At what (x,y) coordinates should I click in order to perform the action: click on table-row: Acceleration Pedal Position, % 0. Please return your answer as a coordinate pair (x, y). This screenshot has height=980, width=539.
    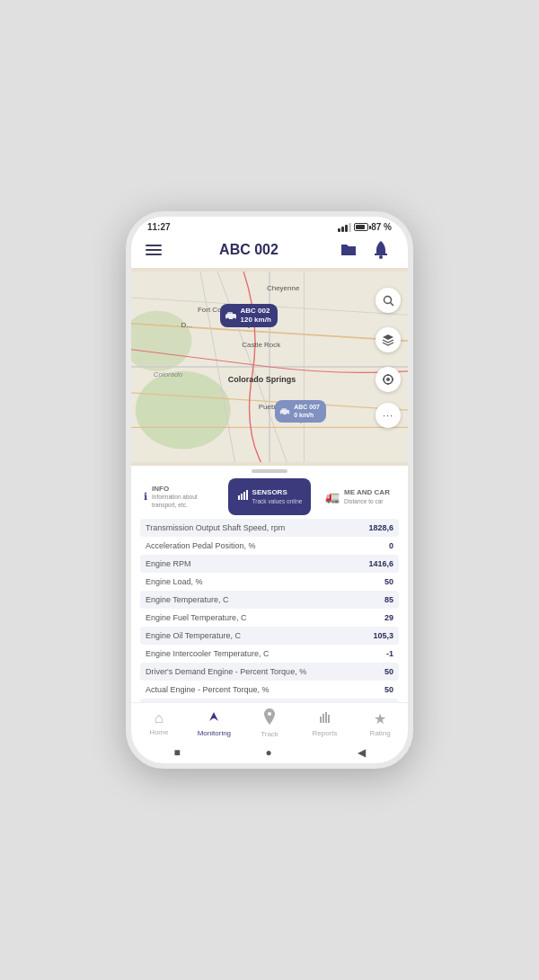
    Looking at the image, I should click on (270, 546).